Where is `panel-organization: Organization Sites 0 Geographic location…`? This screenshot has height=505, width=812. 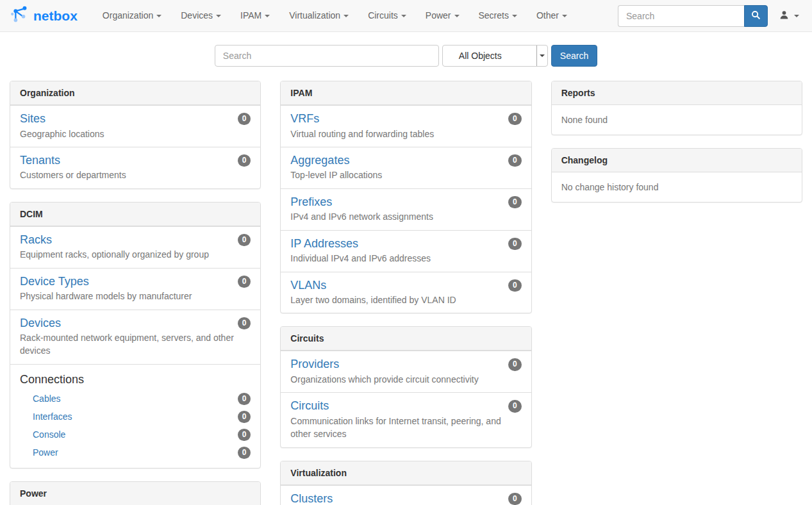 panel-organization: Organization Sites 0 Geographic location… is located at coordinates (135, 135).